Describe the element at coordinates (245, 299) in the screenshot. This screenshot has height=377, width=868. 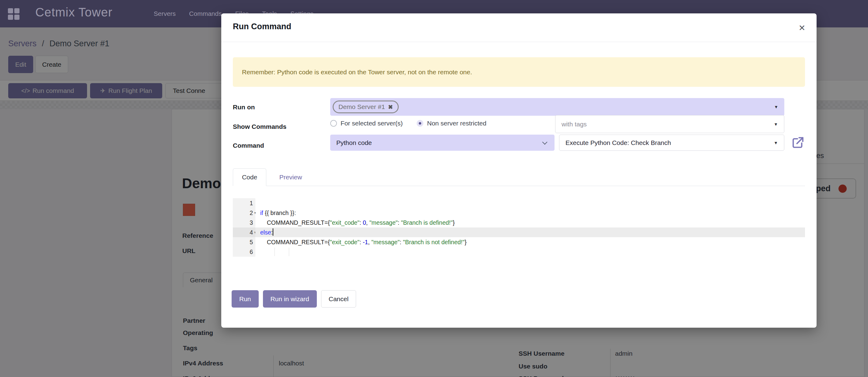
I see `run-button: Run` at that location.